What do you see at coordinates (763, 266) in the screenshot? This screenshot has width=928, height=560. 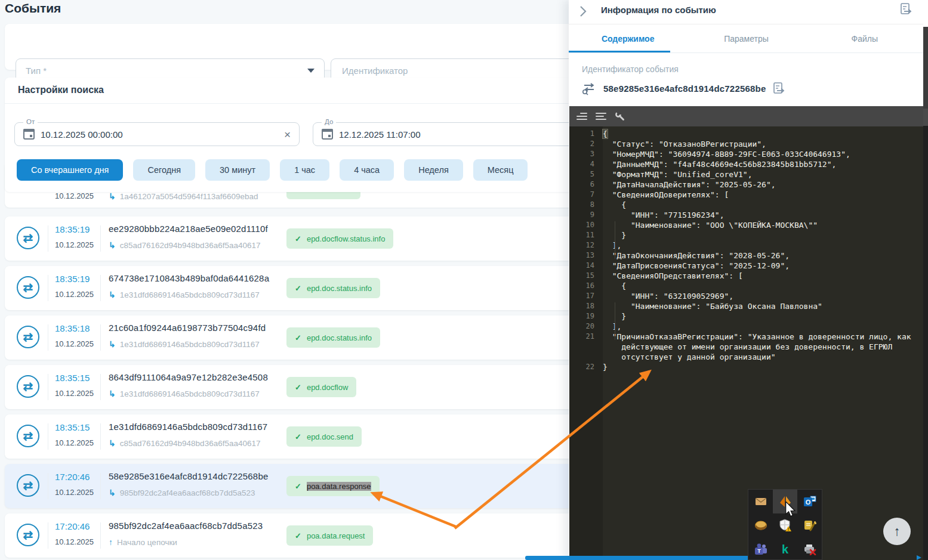 I see `code-line: "ДатаПрисвоенияСтатуса": "2025-12-09",` at bounding box center [763, 266].